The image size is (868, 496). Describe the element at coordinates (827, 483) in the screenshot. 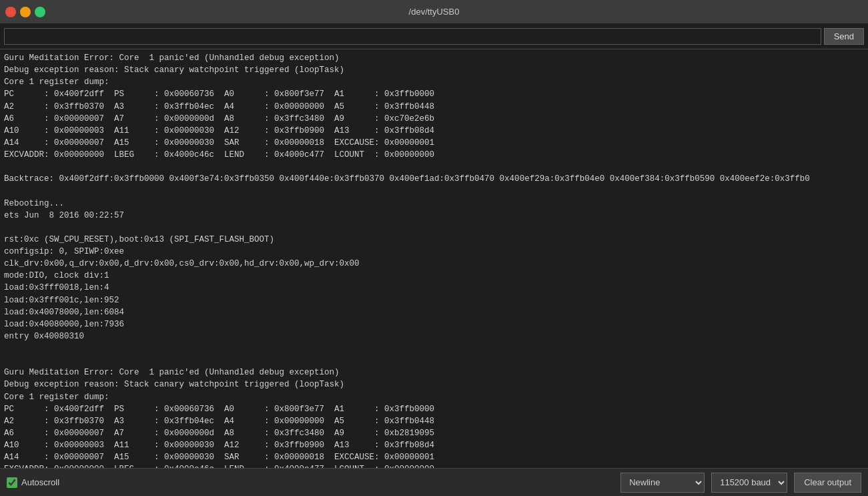

I see `clear-output-button: Clear output` at that location.